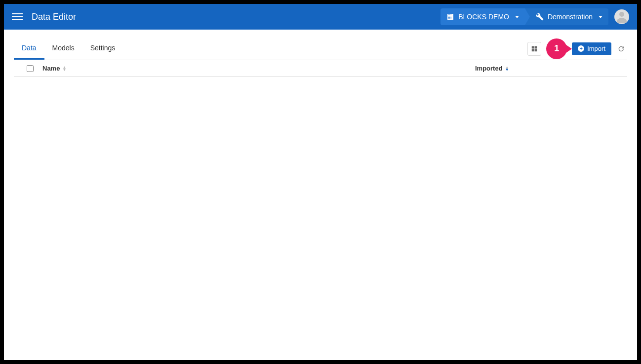  Describe the element at coordinates (236, 17) in the screenshot. I see `app-title: Data Editor` at that location.